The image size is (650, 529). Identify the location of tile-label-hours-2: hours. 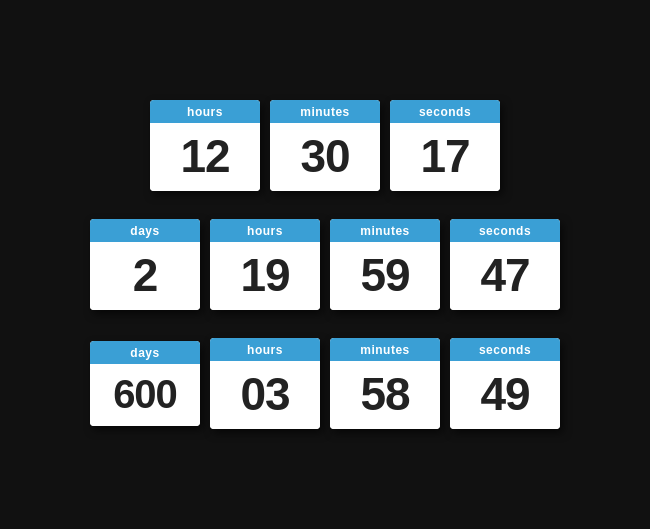
(265, 350).